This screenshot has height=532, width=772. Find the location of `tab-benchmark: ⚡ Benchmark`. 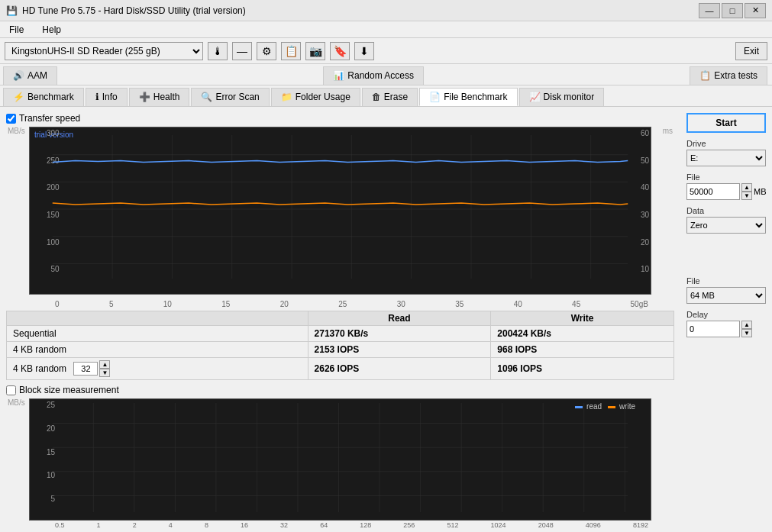

tab-benchmark: ⚡ Benchmark is located at coordinates (44, 97).